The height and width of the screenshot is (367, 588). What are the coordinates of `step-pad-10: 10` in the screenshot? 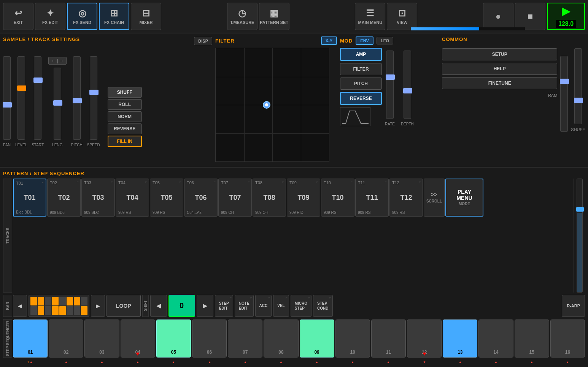 It's located at (353, 339).